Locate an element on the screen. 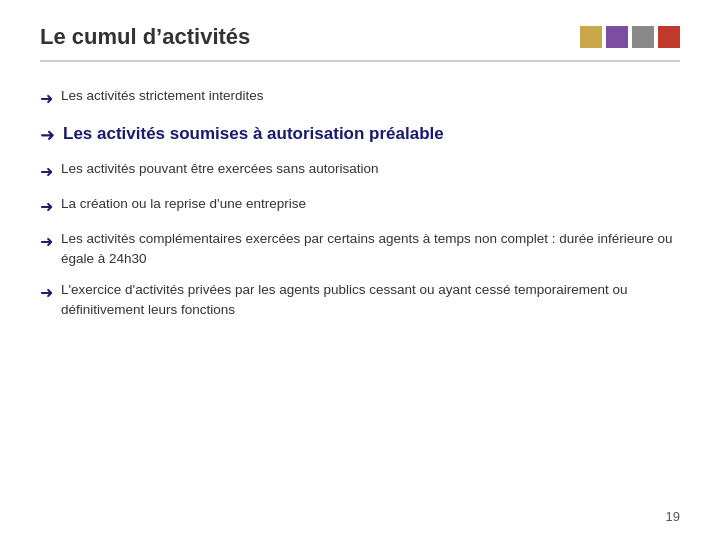 This screenshot has width=720, height=540. list-item-highlighted: ➜ Les activités soumises à autorisation … is located at coordinates (360, 135).